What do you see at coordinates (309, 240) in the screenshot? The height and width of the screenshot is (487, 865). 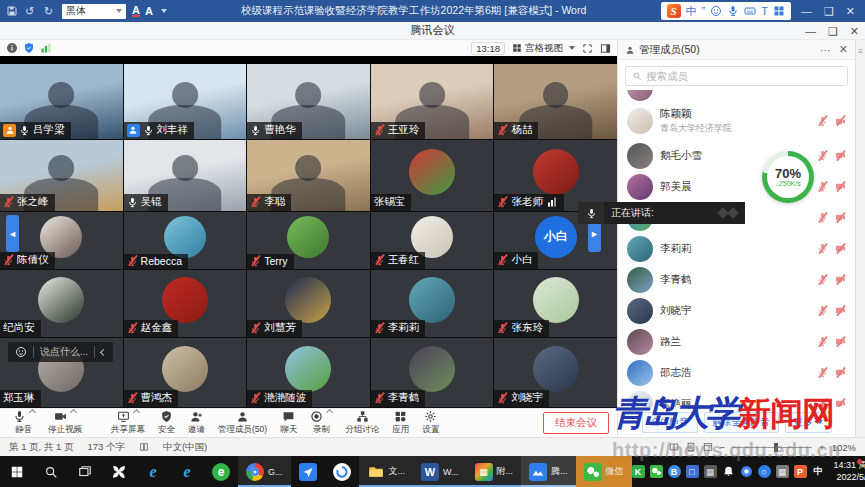 I see `video-tile: Terry` at bounding box center [309, 240].